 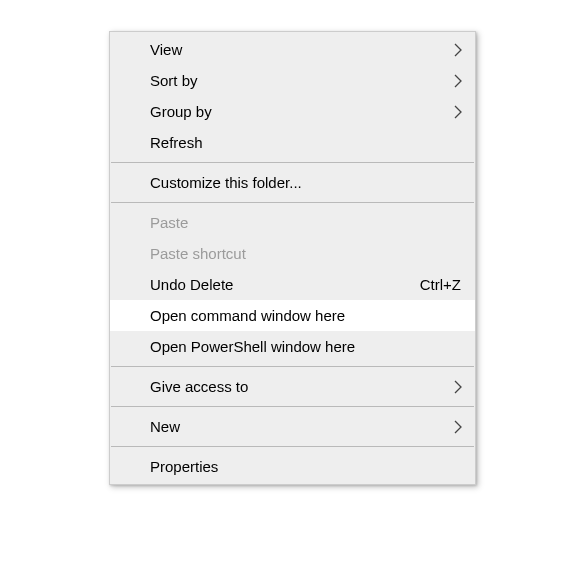 I want to click on menu-item-label: Customize this folder..., so click(x=306, y=182).